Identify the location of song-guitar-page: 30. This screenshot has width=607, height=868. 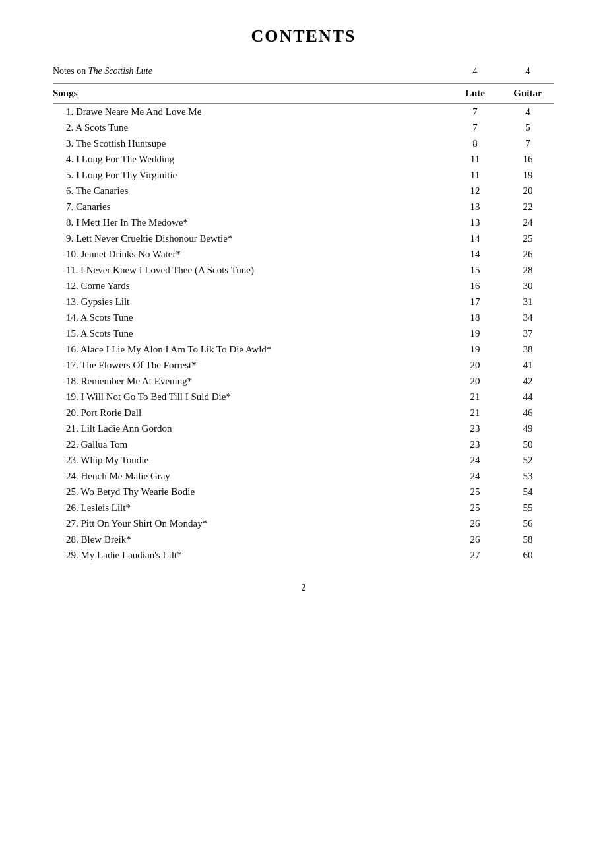
(528, 286).